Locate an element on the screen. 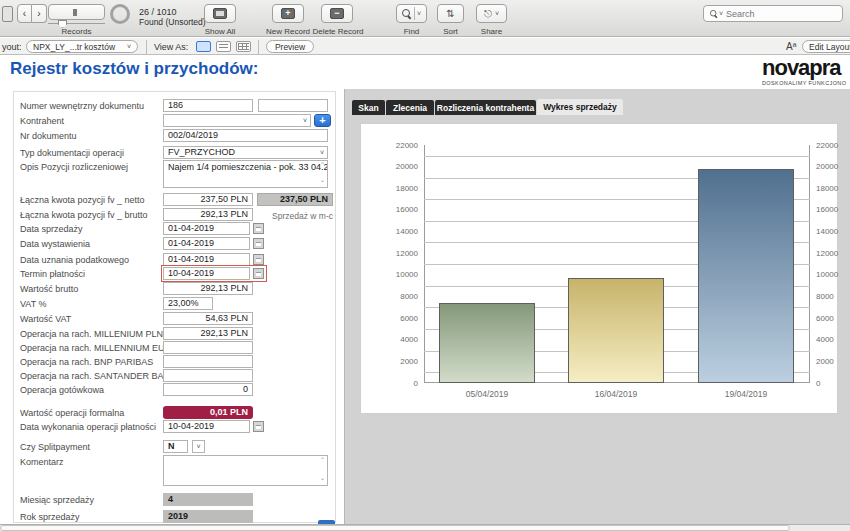 Image resolution: width=850 pixels, height=531 pixels. op-bnp-paribas-label: Operacja na rach. BNP PARIBAS is located at coordinates (86, 362).